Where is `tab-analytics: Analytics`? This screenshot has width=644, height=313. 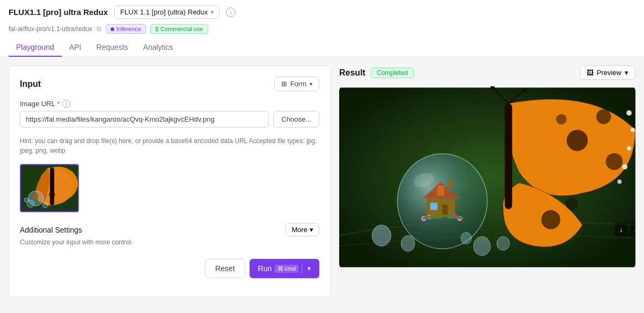 tab-analytics: Analytics is located at coordinates (158, 48).